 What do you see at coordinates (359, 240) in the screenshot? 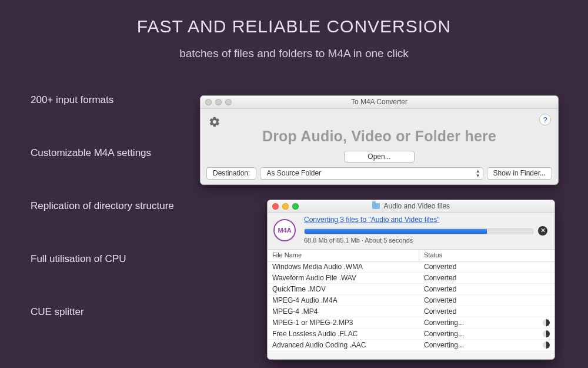
I see `progress-text: 68.8 Mb of 85.1 Mb · About 5 seconds` at bounding box center [359, 240].